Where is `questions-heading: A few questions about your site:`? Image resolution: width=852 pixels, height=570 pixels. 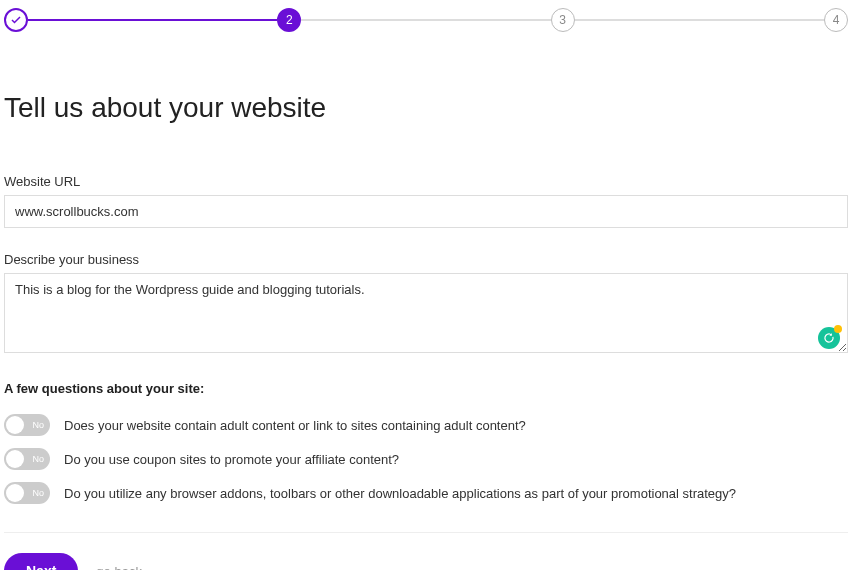
questions-heading: A few questions about your site: is located at coordinates (426, 388).